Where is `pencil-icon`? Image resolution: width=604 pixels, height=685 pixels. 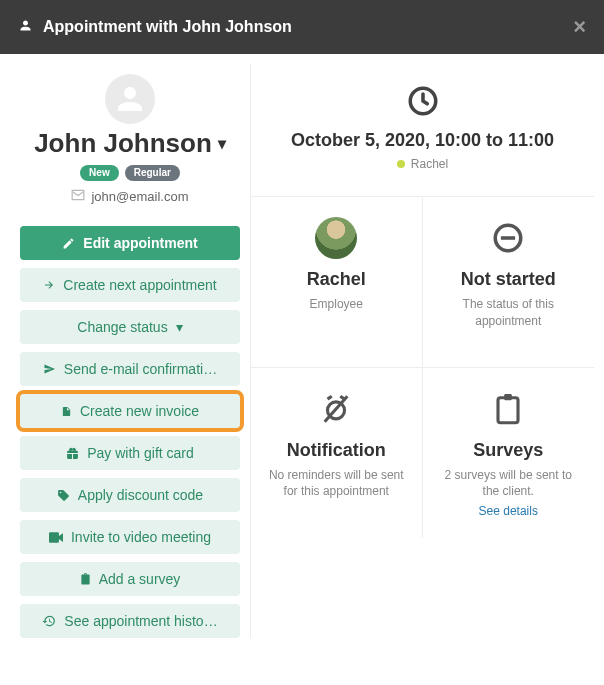
pencil-icon is located at coordinates (68, 244).